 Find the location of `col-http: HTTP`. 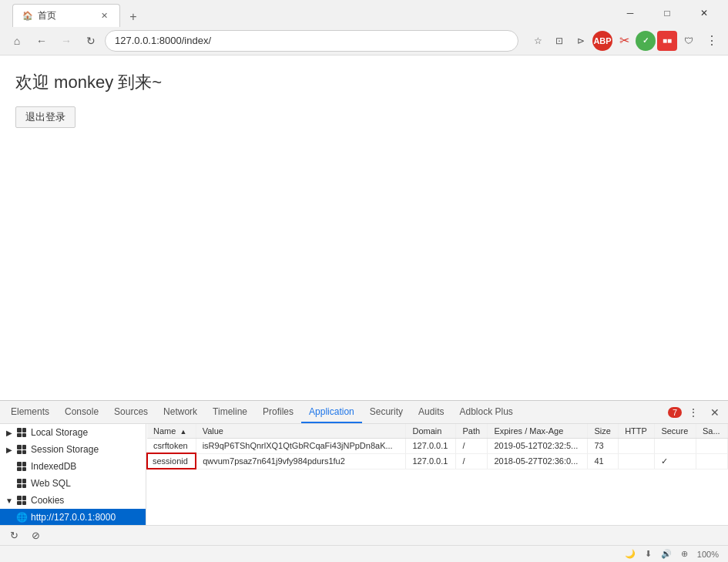

col-http: HTTP is located at coordinates (636, 432).